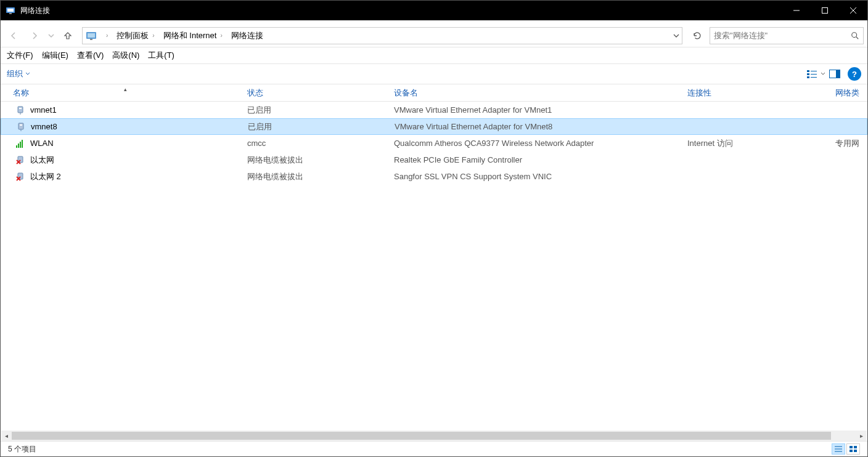  What do you see at coordinates (401, 11) in the screenshot?
I see `window-title: 网络连接` at bounding box center [401, 11].